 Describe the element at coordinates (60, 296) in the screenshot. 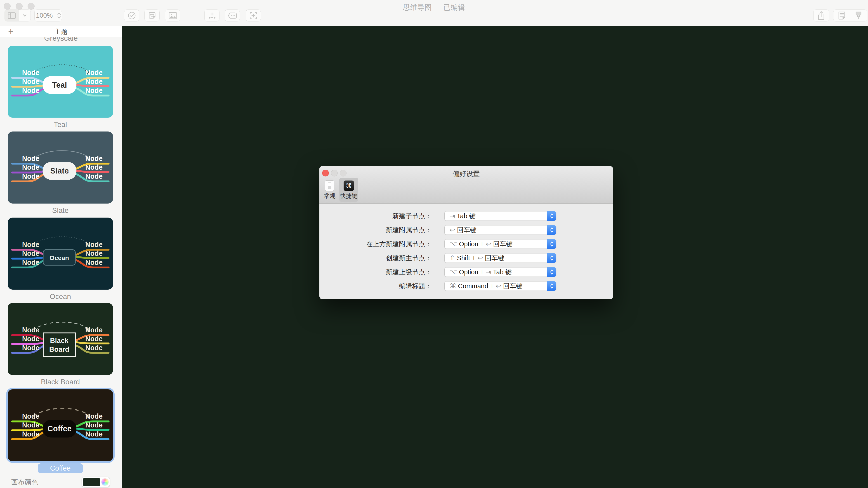

I see `theme-name-label: Ocean` at that location.